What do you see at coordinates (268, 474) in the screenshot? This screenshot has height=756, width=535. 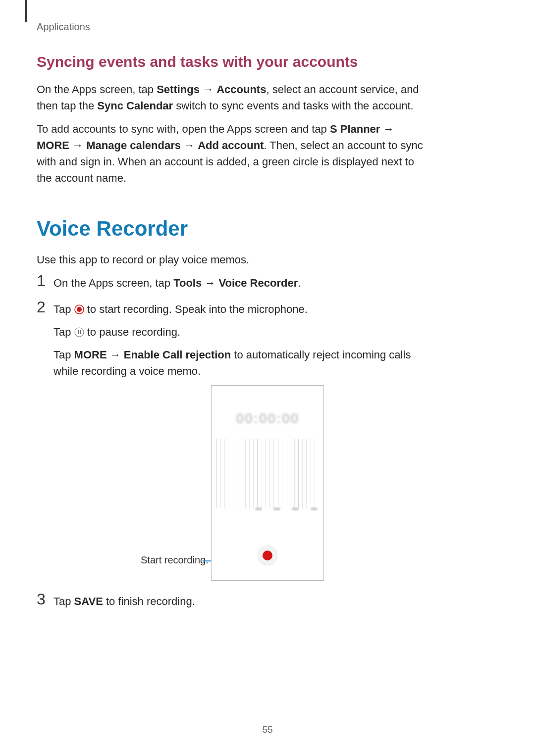 I see `waveform` at bounding box center [268, 474].